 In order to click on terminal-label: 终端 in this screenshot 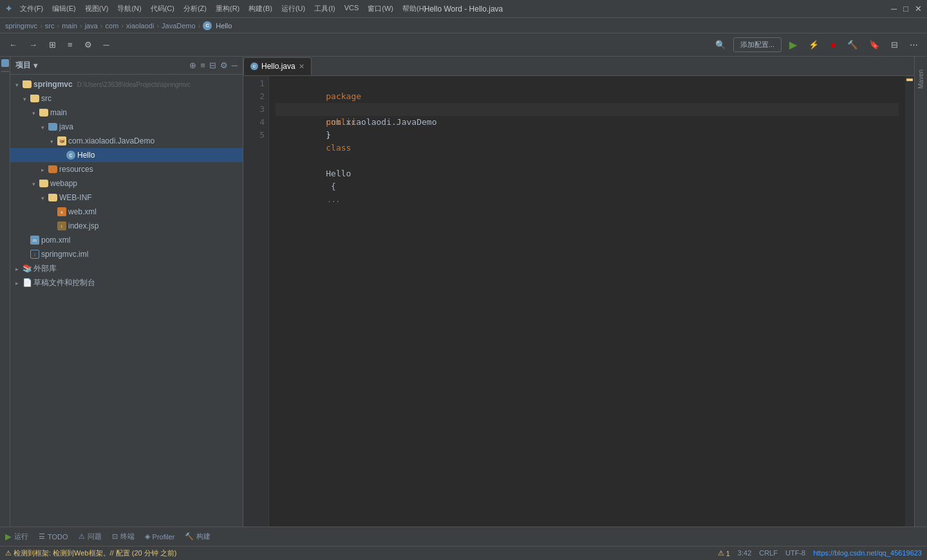, I will do `click(127, 537)`.